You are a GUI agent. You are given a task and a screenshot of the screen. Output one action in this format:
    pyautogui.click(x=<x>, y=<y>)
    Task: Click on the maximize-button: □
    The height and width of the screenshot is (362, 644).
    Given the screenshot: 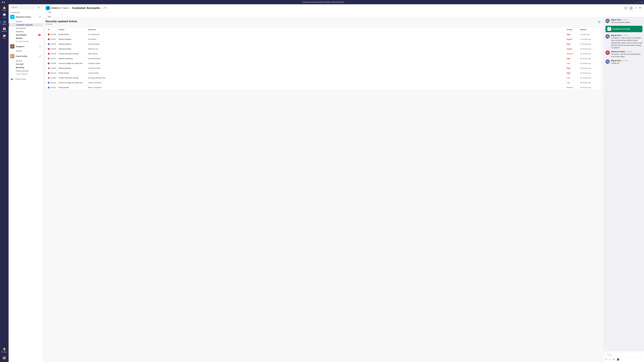 What is the action you would take?
    pyautogui.click(x=638, y=2)
    